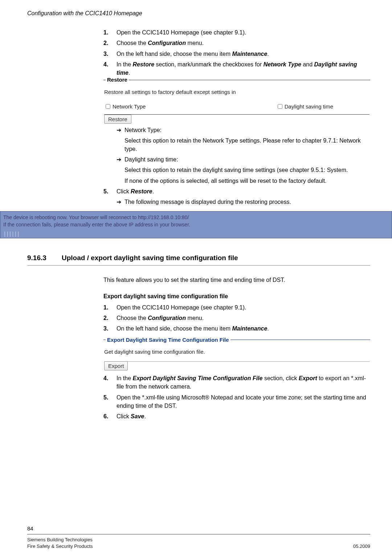 The height and width of the screenshot is (554, 392). What do you see at coordinates (60, 540) in the screenshot?
I see `footer-line-1: Siemens Building Technologies` at bounding box center [60, 540].